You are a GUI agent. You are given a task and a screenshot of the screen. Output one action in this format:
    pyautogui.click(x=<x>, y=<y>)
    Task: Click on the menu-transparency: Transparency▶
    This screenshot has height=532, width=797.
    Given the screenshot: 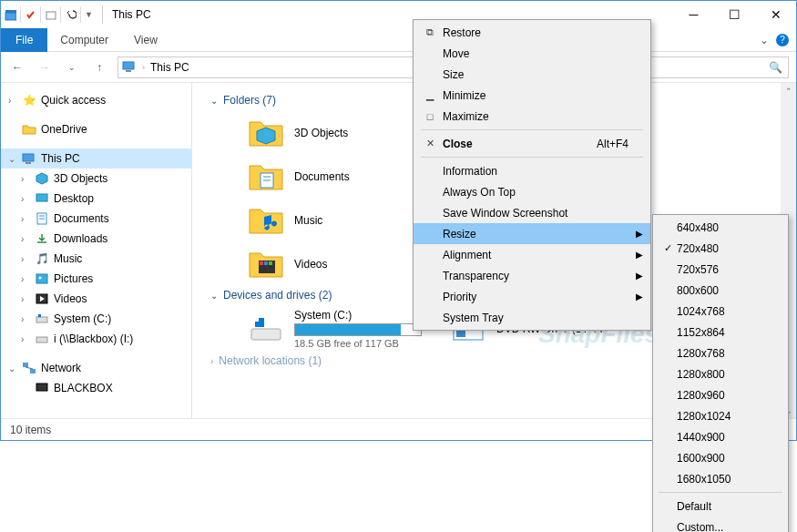 What is the action you would take?
    pyautogui.click(x=532, y=275)
    